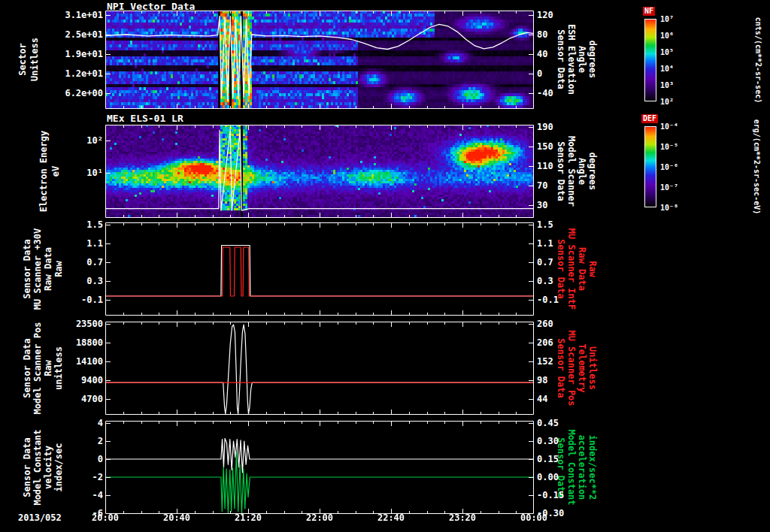 The image size is (770, 532). Describe the element at coordinates (35, 59) in the screenshot. I see `axis-label-left-p1: Unitless` at that location.